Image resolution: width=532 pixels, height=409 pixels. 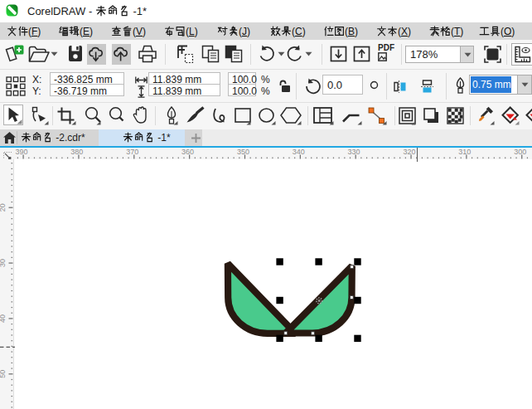 I want to click on svg-text: 350, so click(x=244, y=152).